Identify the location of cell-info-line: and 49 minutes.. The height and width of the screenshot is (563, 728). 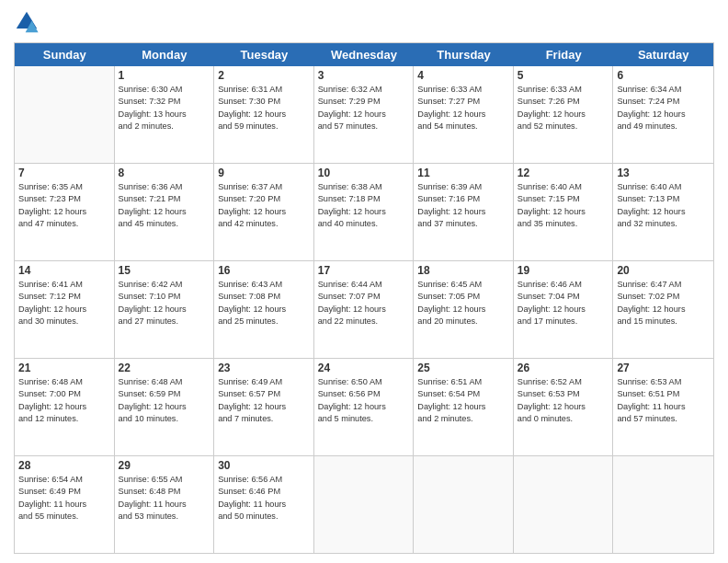
(664, 127).